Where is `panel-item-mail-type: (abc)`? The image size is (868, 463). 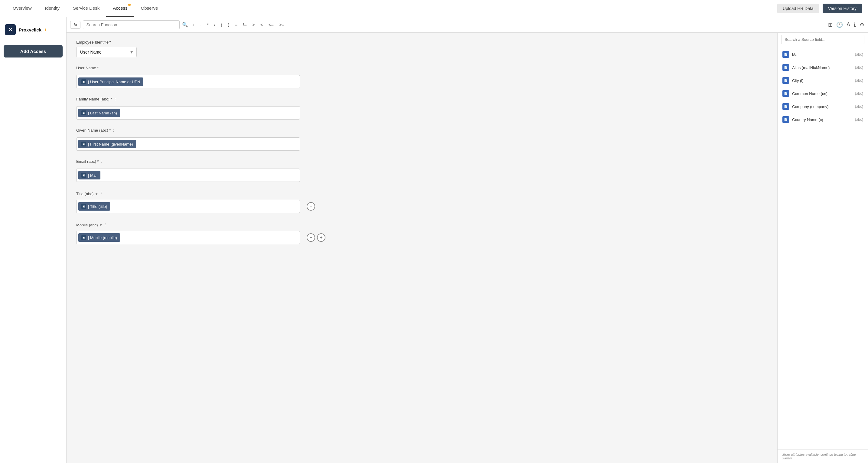 panel-item-mail-type: (abc) is located at coordinates (859, 55).